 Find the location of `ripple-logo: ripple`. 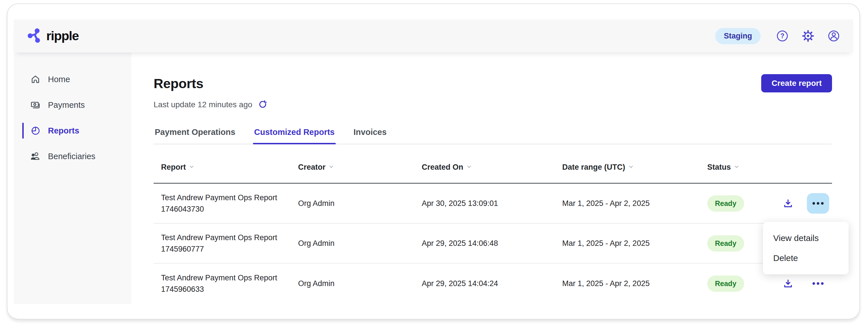

ripple-logo: ripple is located at coordinates (53, 36).